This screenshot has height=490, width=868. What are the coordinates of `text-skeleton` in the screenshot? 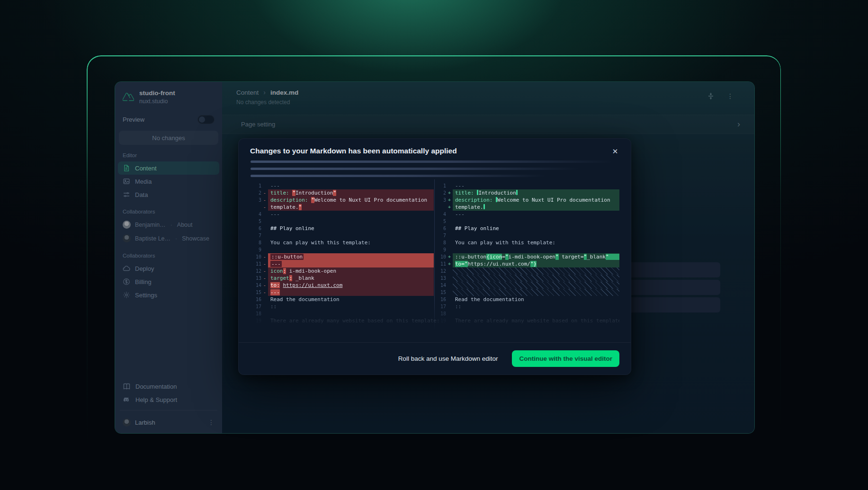 It's located at (438, 171).